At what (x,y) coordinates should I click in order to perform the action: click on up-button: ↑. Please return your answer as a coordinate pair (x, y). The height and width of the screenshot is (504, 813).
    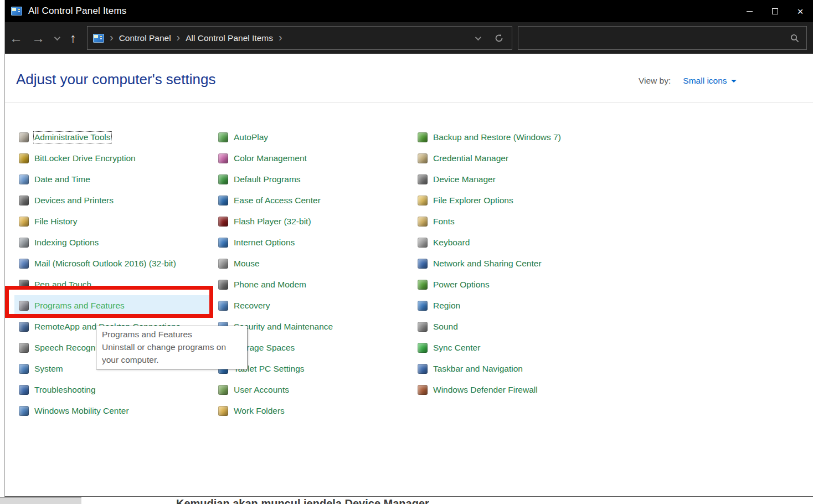
    Looking at the image, I should click on (73, 38).